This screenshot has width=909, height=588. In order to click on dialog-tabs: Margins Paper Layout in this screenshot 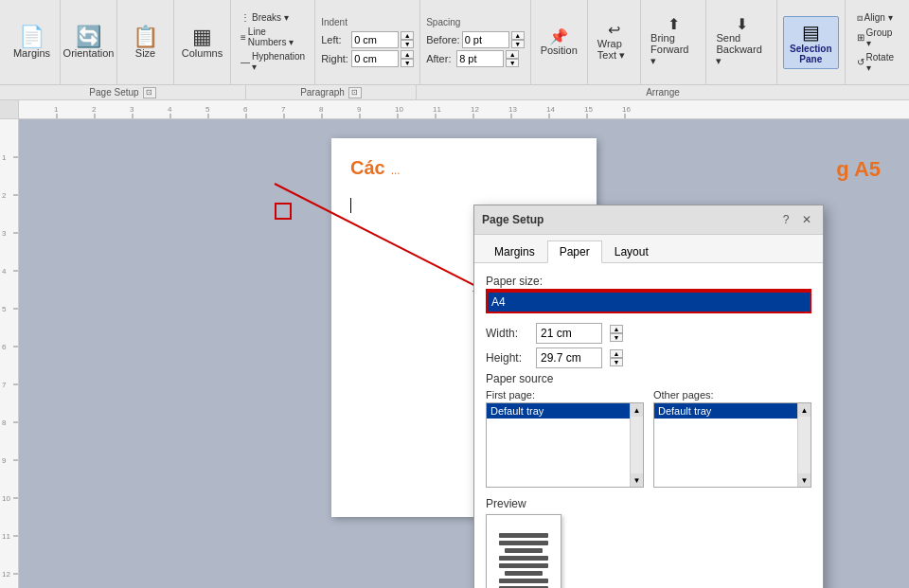, I will do `click(649, 249)`.